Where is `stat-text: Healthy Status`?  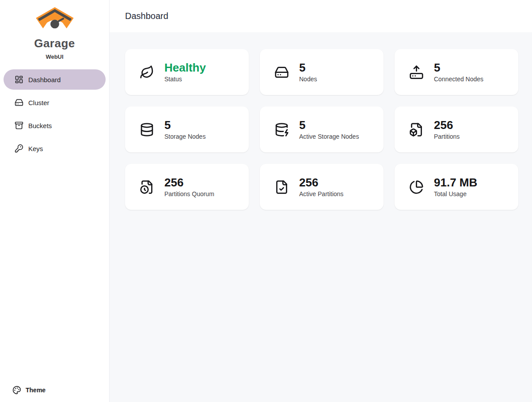 stat-text: Healthy Status is located at coordinates (185, 72).